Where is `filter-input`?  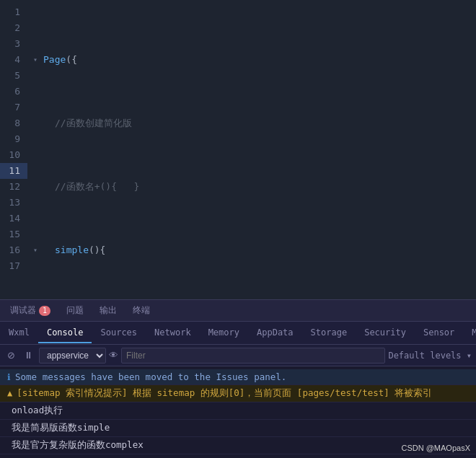 filter-input is located at coordinates (253, 356).